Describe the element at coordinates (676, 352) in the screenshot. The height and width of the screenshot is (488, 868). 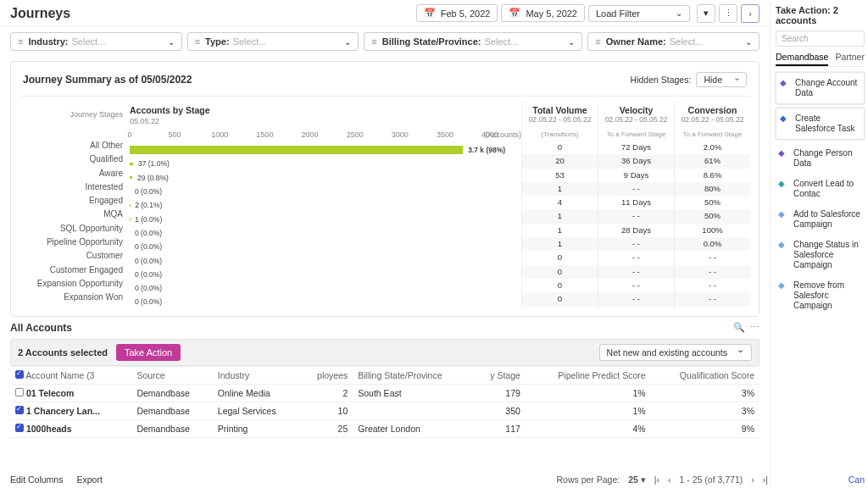
I see `accounts-filter-dropdown: Net new and existing accounts` at that location.